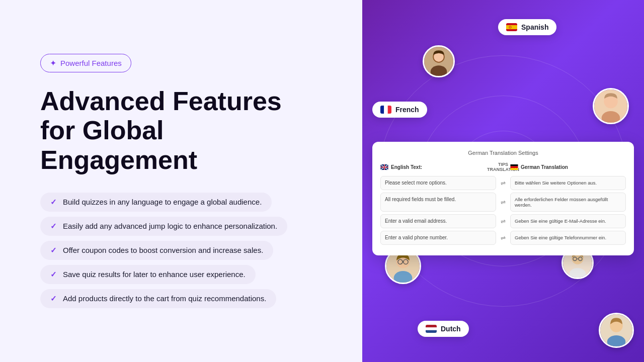 The height and width of the screenshot is (362, 644). Describe the element at coordinates (158, 299) in the screenshot. I see `feature-item-5: ✓ Add products directly to the cart from…` at that location.